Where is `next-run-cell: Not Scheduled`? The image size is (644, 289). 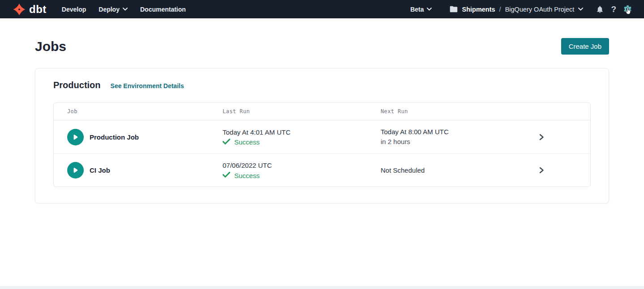
next-run-cell: Not Scheduled is located at coordinates (437, 170).